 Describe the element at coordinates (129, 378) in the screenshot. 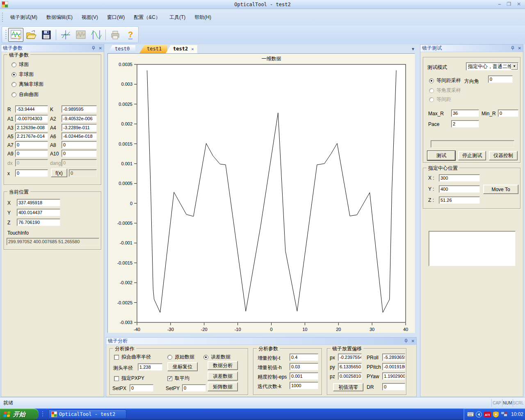

I see `set-pxpy-checkbox: 指定PXPY` at that location.